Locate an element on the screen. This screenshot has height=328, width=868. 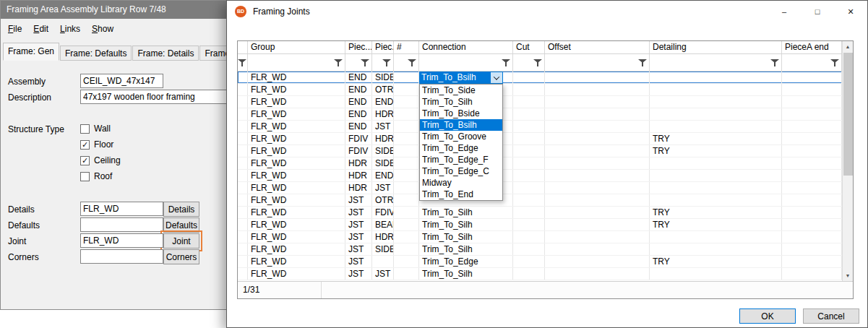
tab-frame-gen: Frame: Gen is located at coordinates (31, 52).